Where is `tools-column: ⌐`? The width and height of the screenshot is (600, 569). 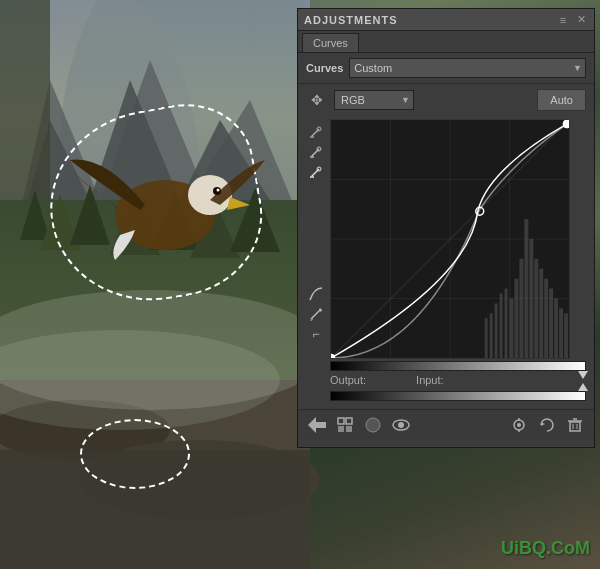 tools-column: ⌐ is located at coordinates (316, 260).